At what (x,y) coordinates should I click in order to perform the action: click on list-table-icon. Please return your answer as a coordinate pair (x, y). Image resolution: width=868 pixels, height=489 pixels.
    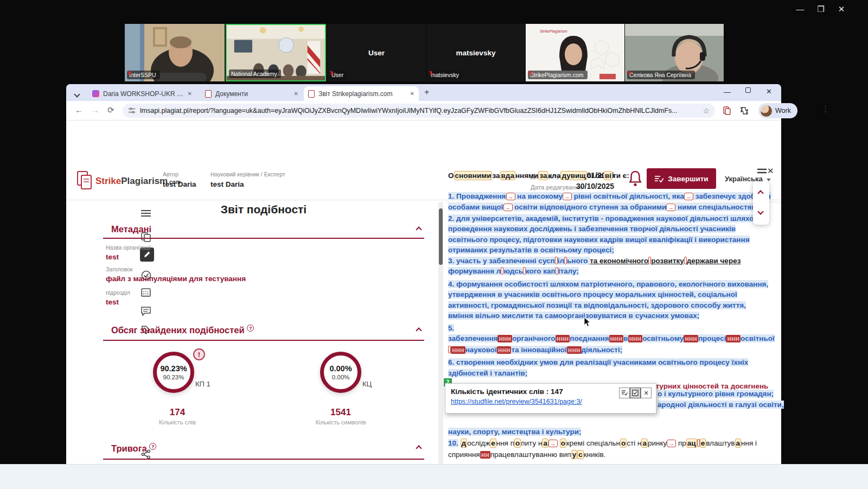
    Looking at the image, I should click on (146, 293).